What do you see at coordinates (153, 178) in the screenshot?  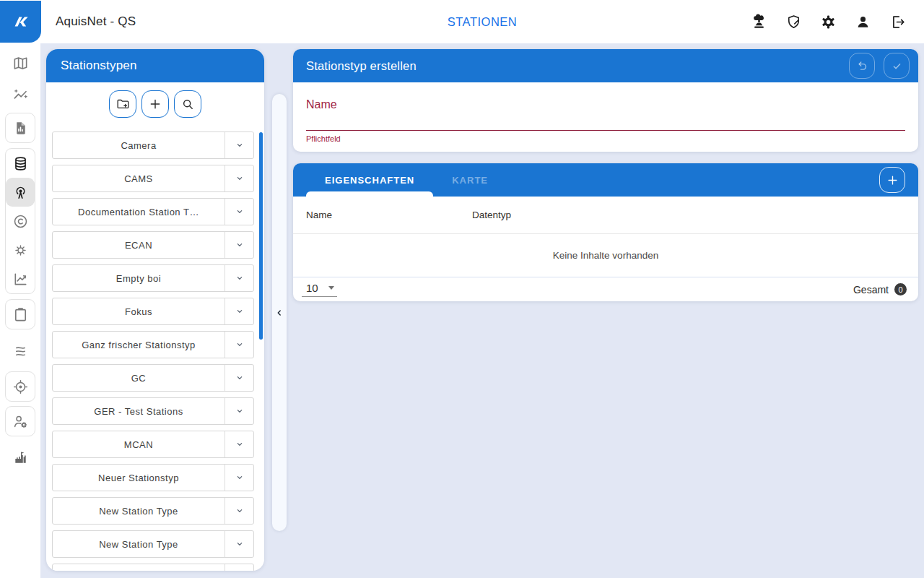 I see `station-type-row: CAMS` at bounding box center [153, 178].